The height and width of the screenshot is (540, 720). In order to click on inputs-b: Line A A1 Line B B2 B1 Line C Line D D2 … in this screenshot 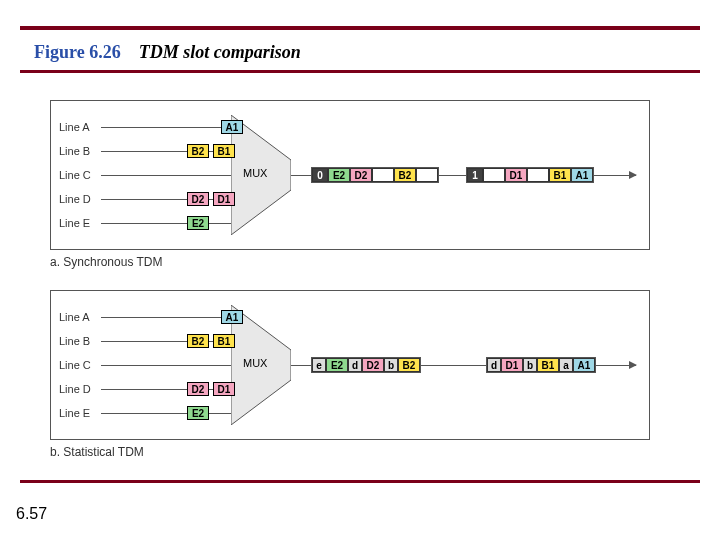, I will do `click(151, 365)`.